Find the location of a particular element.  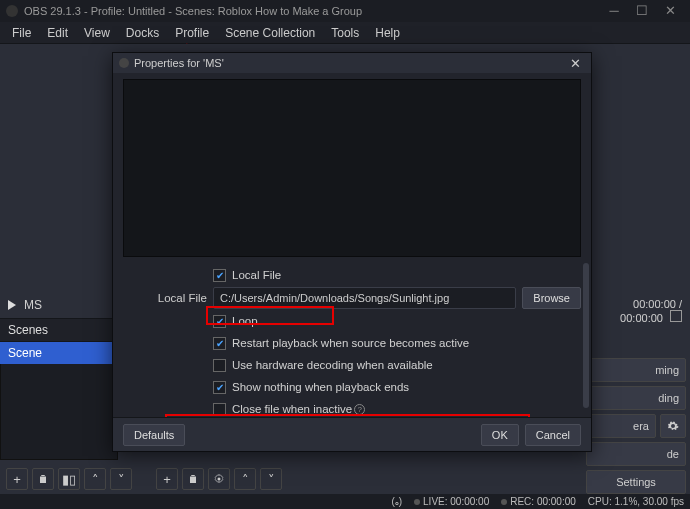

source-row: MS is located at coordinates (59, 305).